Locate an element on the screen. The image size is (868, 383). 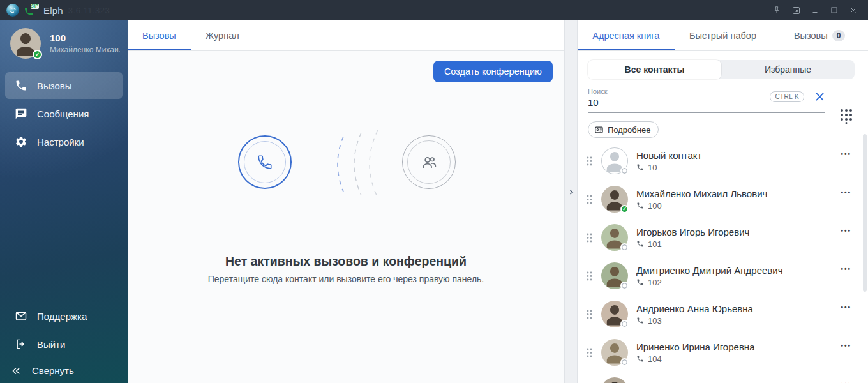
contact-number: 103 is located at coordinates (655, 320).